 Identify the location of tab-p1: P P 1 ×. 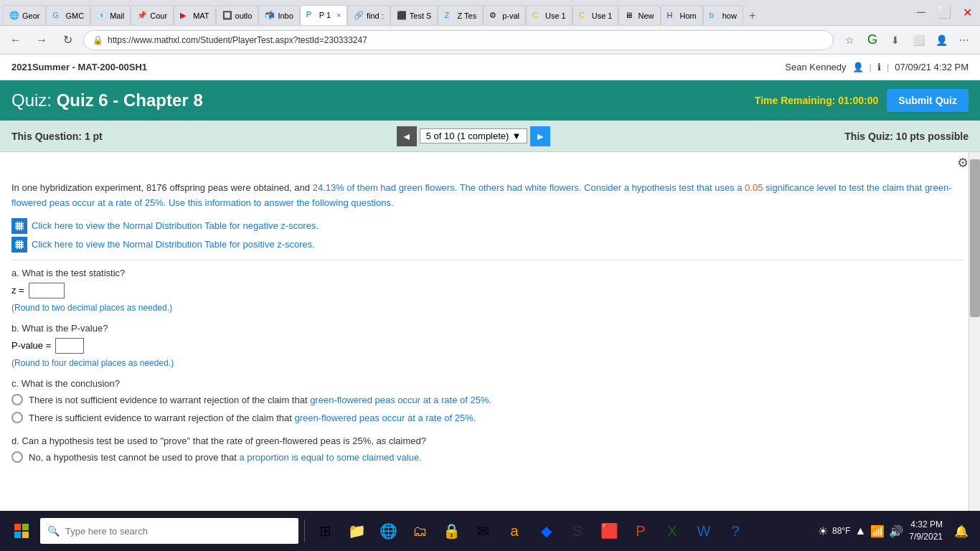
(324, 15).